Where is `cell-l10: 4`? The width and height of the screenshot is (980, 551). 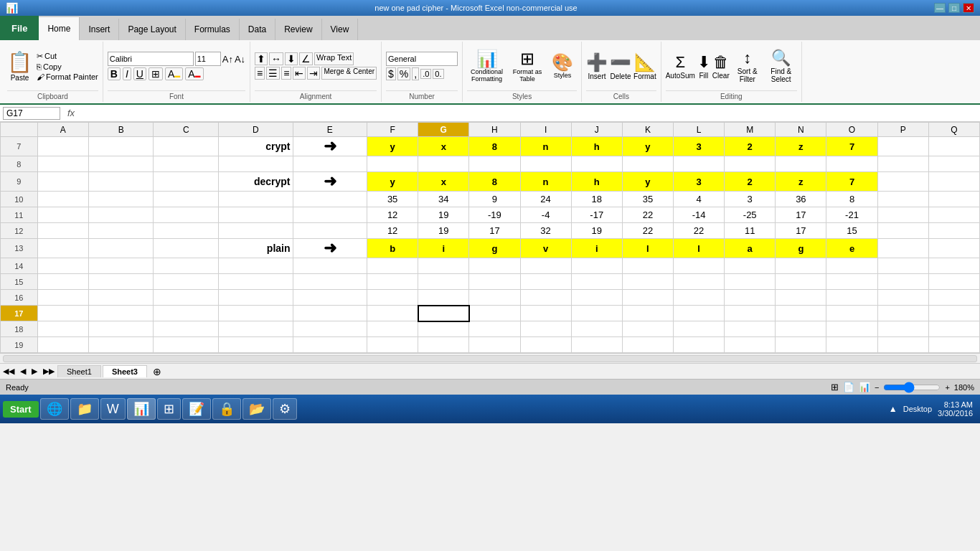 cell-l10: 4 is located at coordinates (699, 199).